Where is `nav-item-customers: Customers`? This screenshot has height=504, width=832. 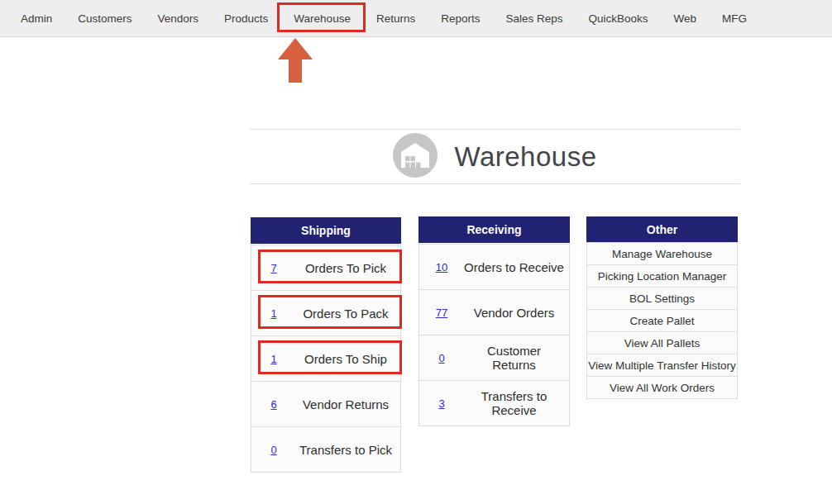
nav-item-customers: Customers is located at coordinates (104, 18).